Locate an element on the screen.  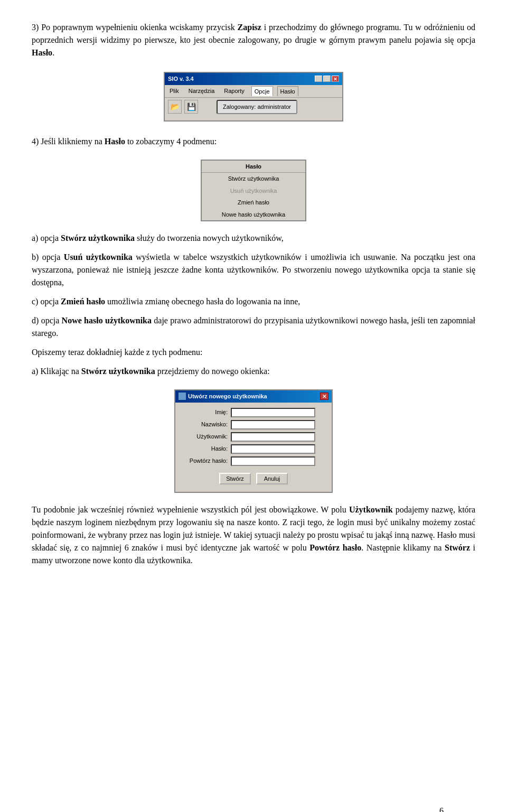
p2-rest: to zobaczymy 4 podmenu: is located at coordinates (171, 142).